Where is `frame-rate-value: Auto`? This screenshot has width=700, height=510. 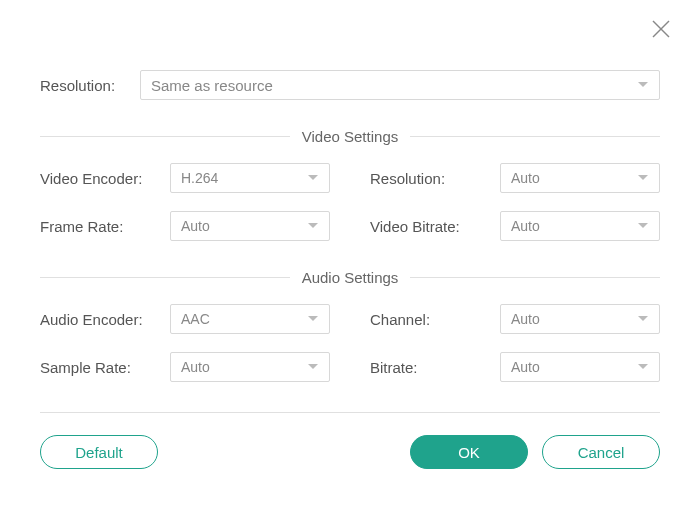 frame-rate-value: Auto is located at coordinates (196, 226).